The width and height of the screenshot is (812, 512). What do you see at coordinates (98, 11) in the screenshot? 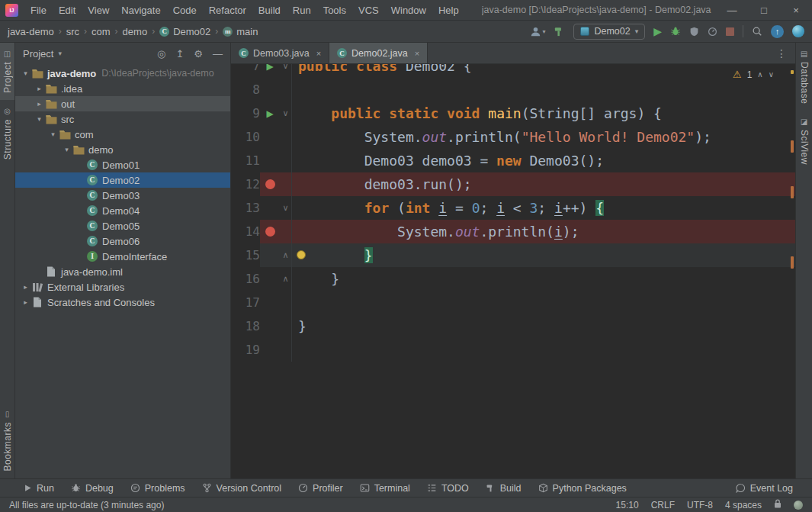
I see `menu-view: View` at bounding box center [98, 11].